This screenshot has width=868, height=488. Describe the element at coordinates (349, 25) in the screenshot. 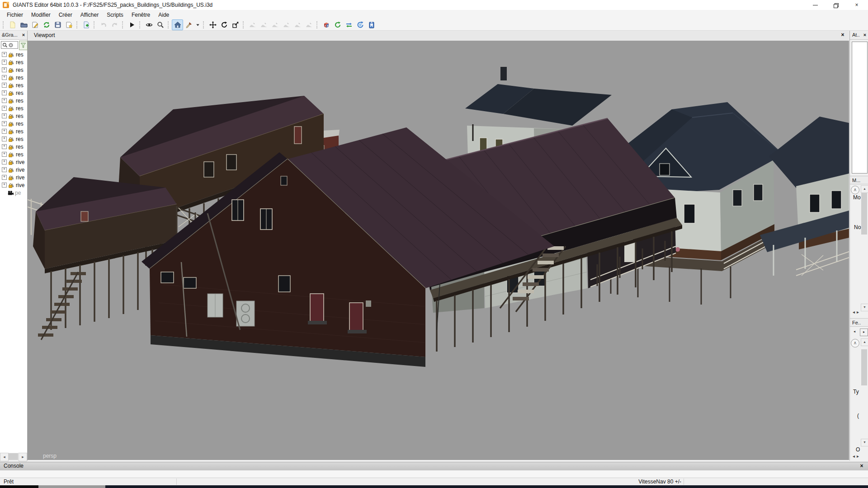

I see `replace-assets-button` at that location.